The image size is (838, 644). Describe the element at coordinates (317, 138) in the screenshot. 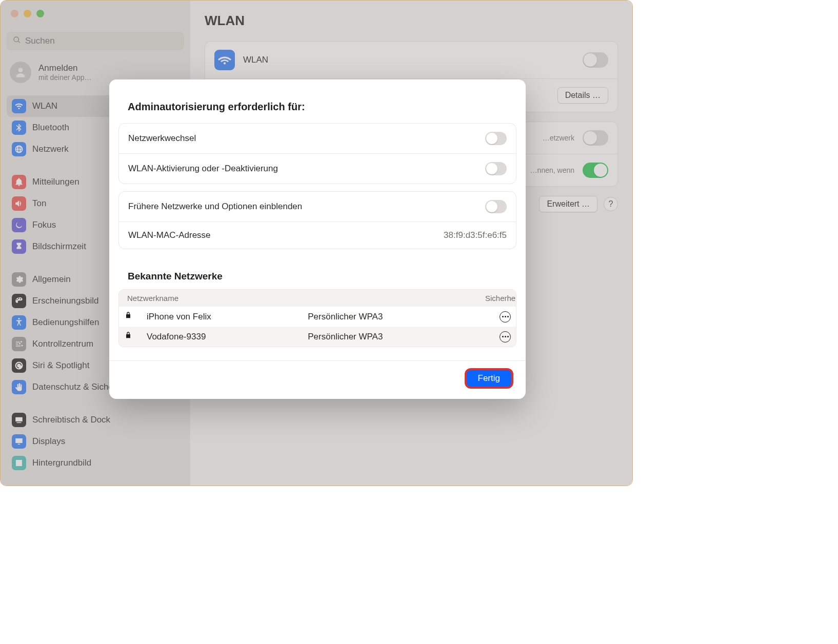

I see `row-network-change: Netzwerkwechsel` at that location.